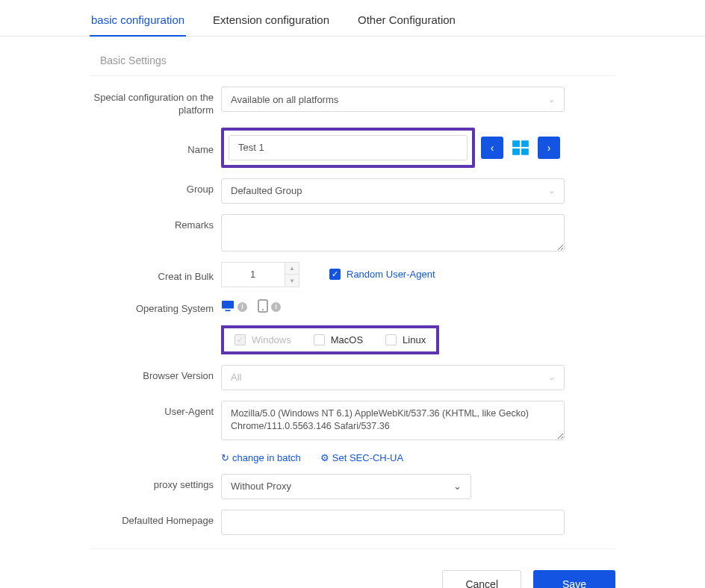 The height and width of the screenshot is (588, 705). Describe the element at coordinates (137, 22) in the screenshot. I see `tab-basic-configuration: basic configuration` at that location.